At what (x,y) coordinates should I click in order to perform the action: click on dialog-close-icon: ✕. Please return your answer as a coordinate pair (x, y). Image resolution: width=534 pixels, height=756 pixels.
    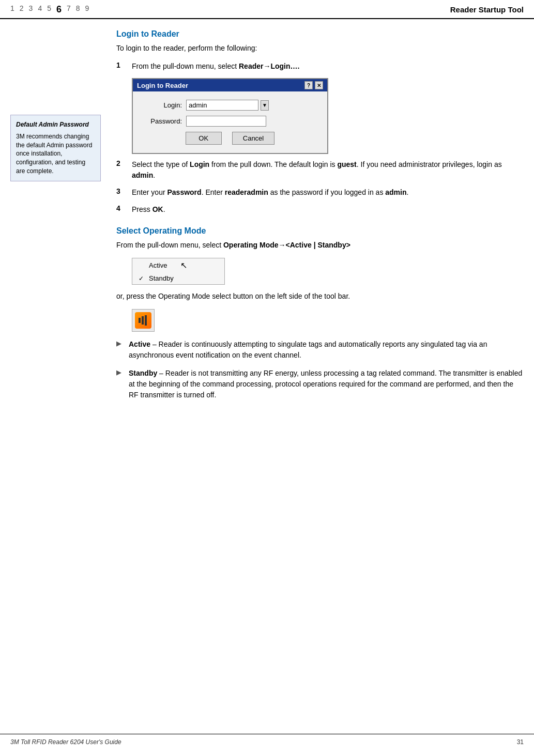
    Looking at the image, I should click on (319, 85).